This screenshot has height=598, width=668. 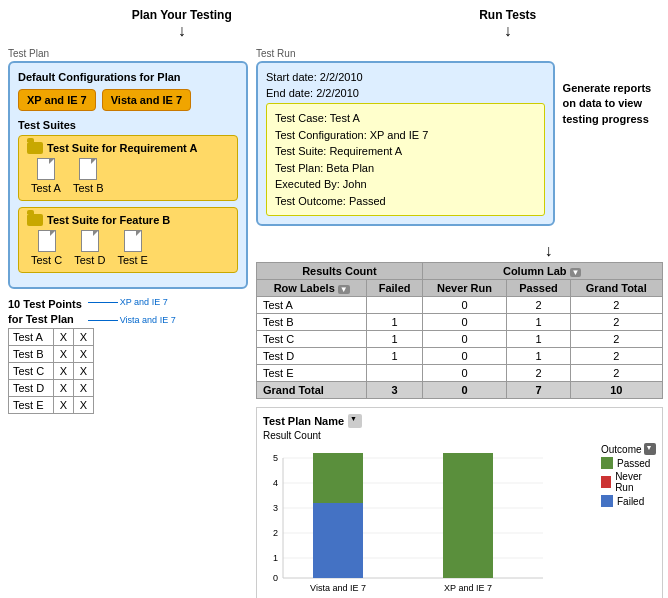 What do you see at coordinates (128, 148) in the screenshot?
I see `suite-title-a: Test Suite for Requirement A` at bounding box center [128, 148].